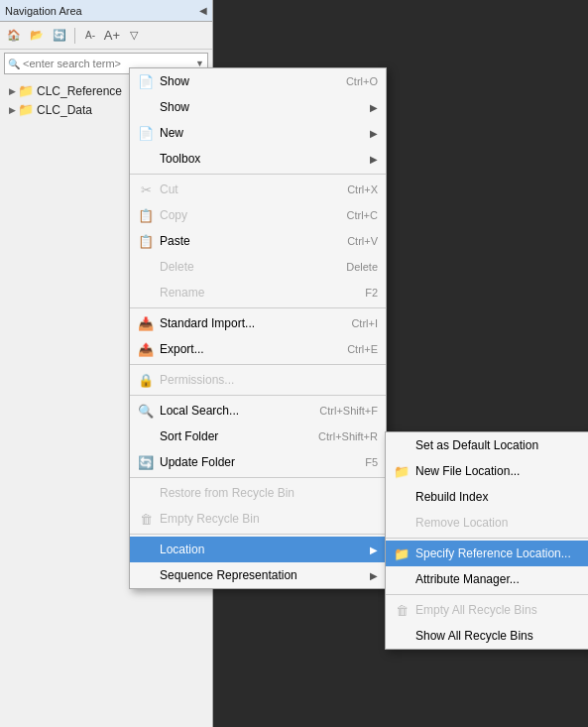 The image size is (588, 727). I want to click on menu-item-empty-recycle-label: Empty Recycle Bin, so click(269, 519).